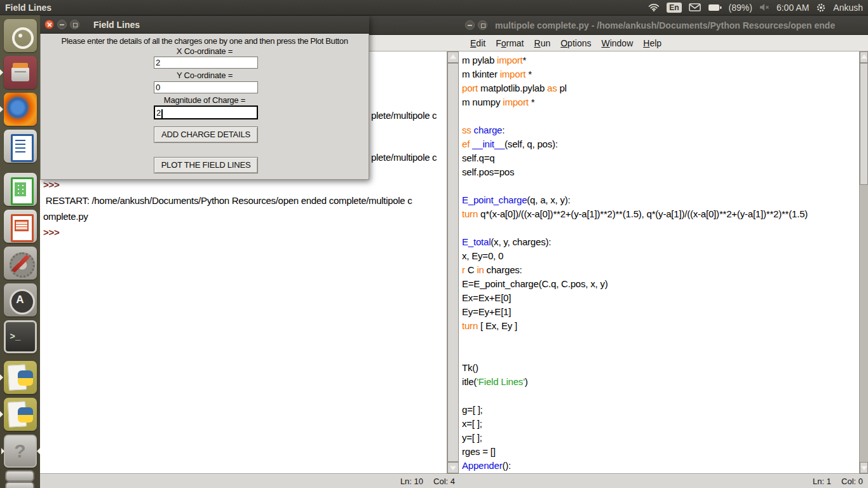  Describe the element at coordinates (20, 451) in the screenshot. I see `launcher-item-unknown-app: ?` at that location.